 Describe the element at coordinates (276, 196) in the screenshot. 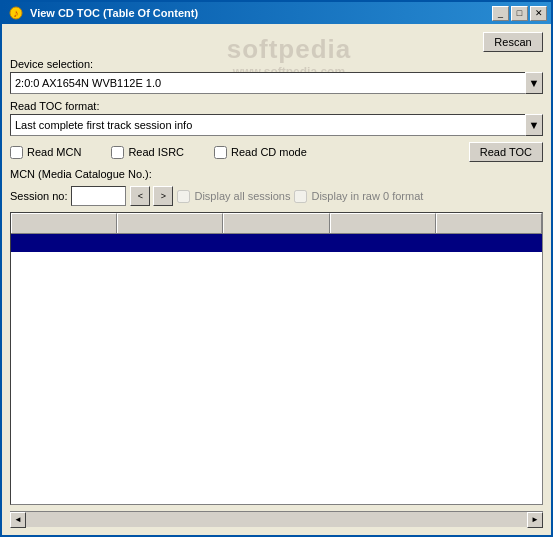

I see `session-row: Session no: < > Display all sessions Dis…` at that location.